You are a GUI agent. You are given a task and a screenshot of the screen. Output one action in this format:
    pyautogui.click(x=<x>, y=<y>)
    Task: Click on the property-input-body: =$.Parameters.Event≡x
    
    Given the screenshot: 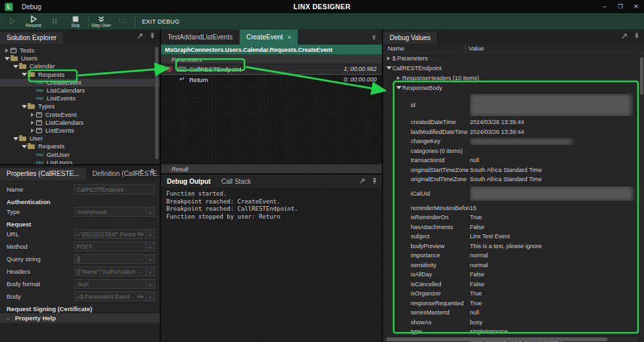 What is the action you would take?
    pyautogui.click(x=110, y=297)
    